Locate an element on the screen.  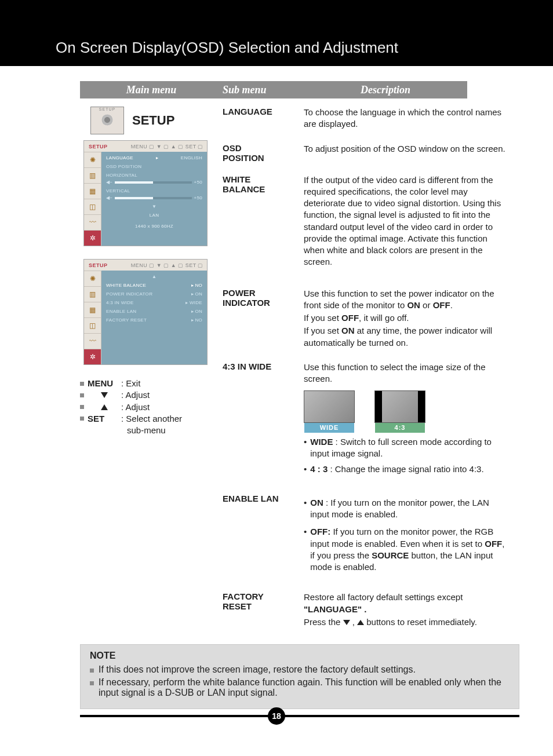
sub-enable-lan: ENABLE LAN is located at coordinates (263, 498).